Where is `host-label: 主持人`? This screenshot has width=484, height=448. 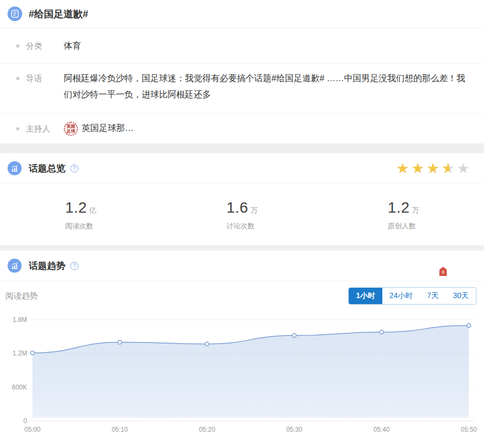
host-label: 主持人 is located at coordinates (45, 129).